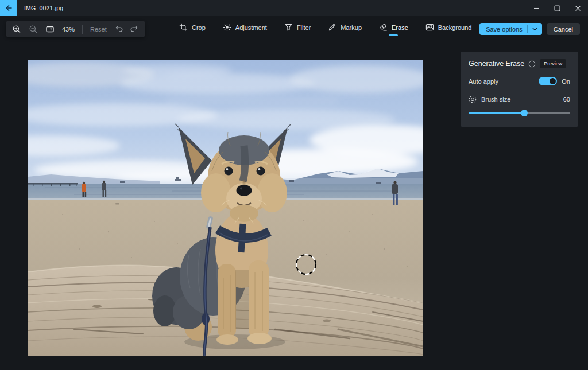 The image size is (588, 370). I want to click on toolbar-divider, so click(83, 29).